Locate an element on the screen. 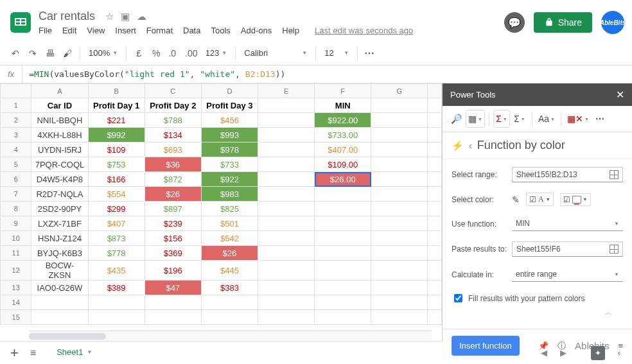  add-sheet-button: + is located at coordinates (14, 353).